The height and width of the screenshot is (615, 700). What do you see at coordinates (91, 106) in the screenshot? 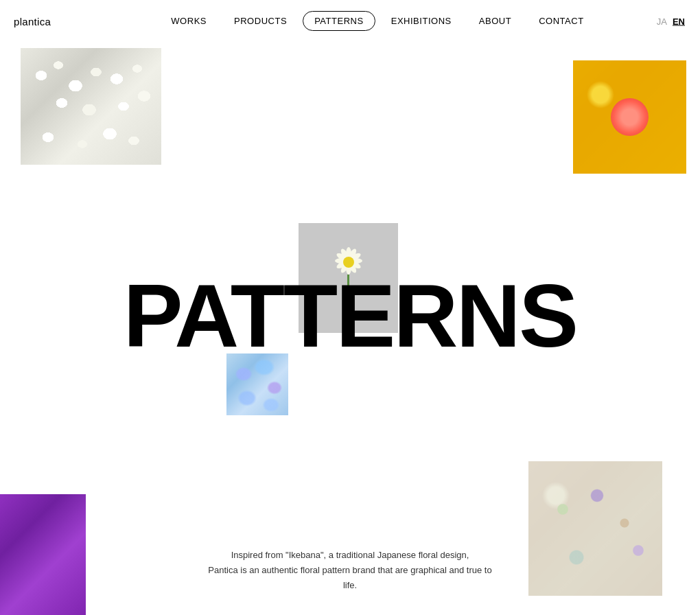
I see `image-white-flowers-top-left` at bounding box center [91, 106].